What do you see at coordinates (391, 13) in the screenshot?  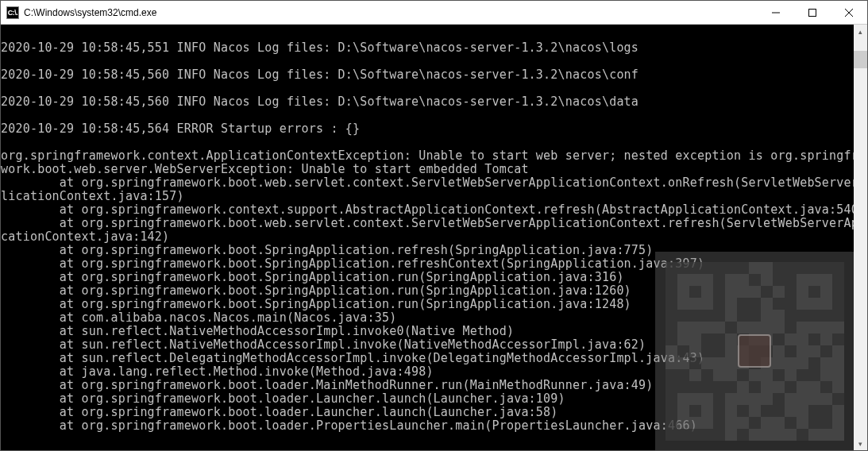 I see `window-title: C:\Windows\system32\cmd.exe` at bounding box center [391, 13].